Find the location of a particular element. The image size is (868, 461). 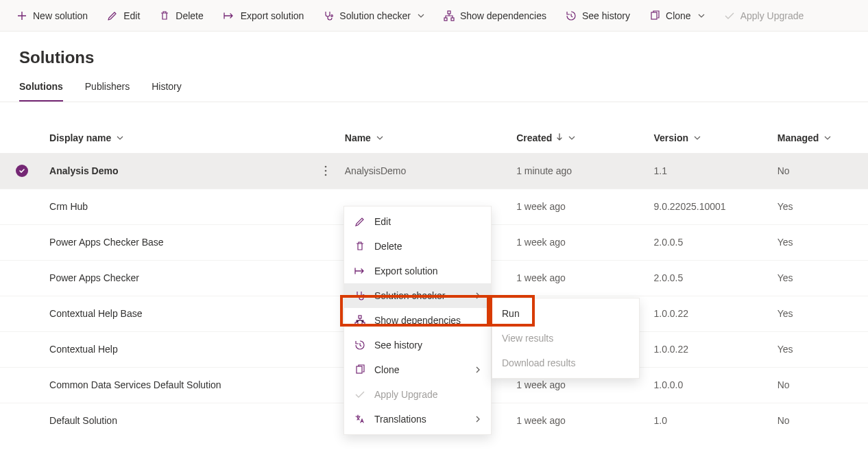

cmd-label: Export solution is located at coordinates (273, 16).